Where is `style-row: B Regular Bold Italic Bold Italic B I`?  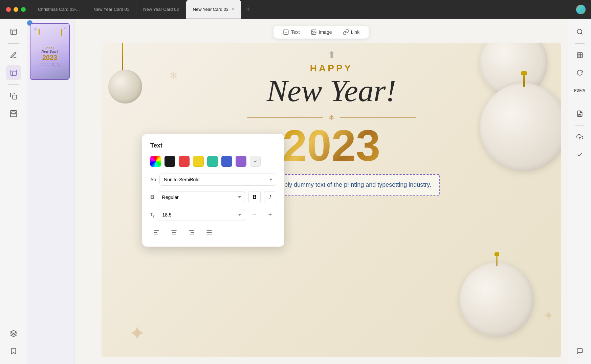 style-row: B Regular Bold Italic Bold Italic B I is located at coordinates (213, 197).